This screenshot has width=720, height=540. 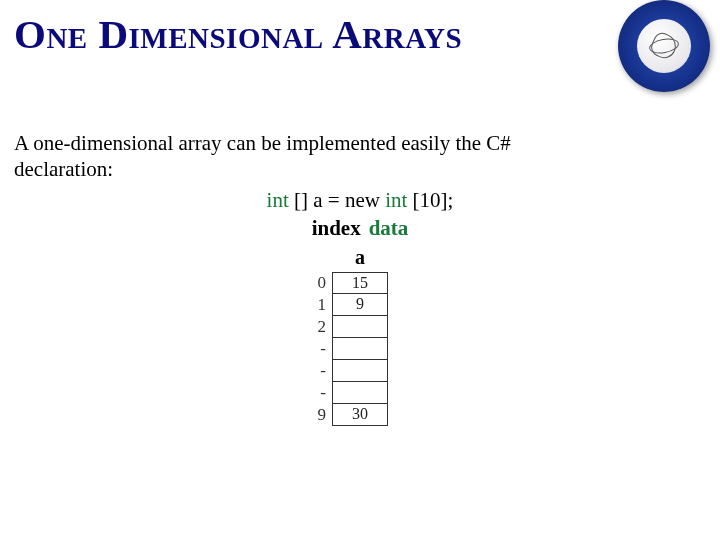 I want to click on array-row: 0 15, so click(x=370, y=283).